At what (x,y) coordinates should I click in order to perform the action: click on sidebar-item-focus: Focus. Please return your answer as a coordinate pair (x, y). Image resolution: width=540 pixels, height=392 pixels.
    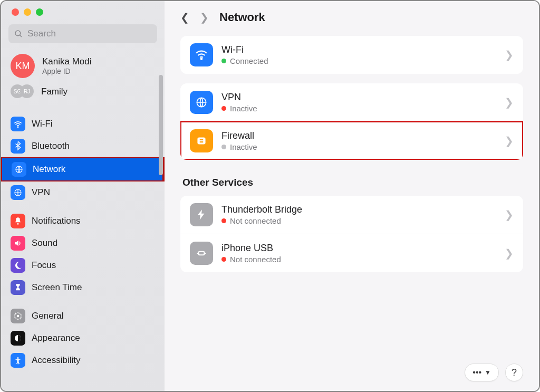
    Looking at the image, I should click on (83, 265).